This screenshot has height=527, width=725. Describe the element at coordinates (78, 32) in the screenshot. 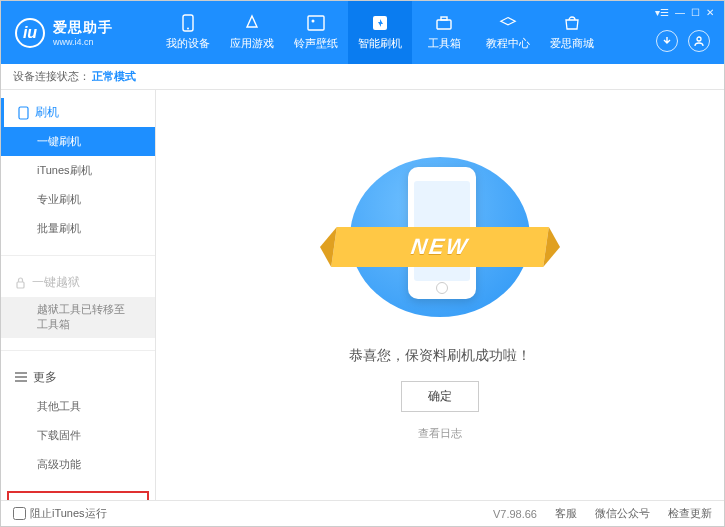

I see `app-logo: iu 爱思助手 www.i4.cn` at that location.